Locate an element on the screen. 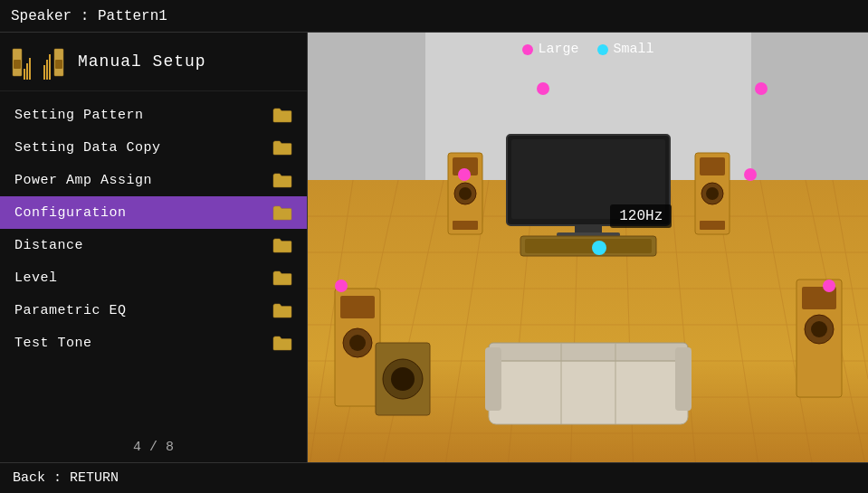 Image resolution: width=868 pixels, height=493 pixels. speaker-dot-left-surround is located at coordinates (341, 286).